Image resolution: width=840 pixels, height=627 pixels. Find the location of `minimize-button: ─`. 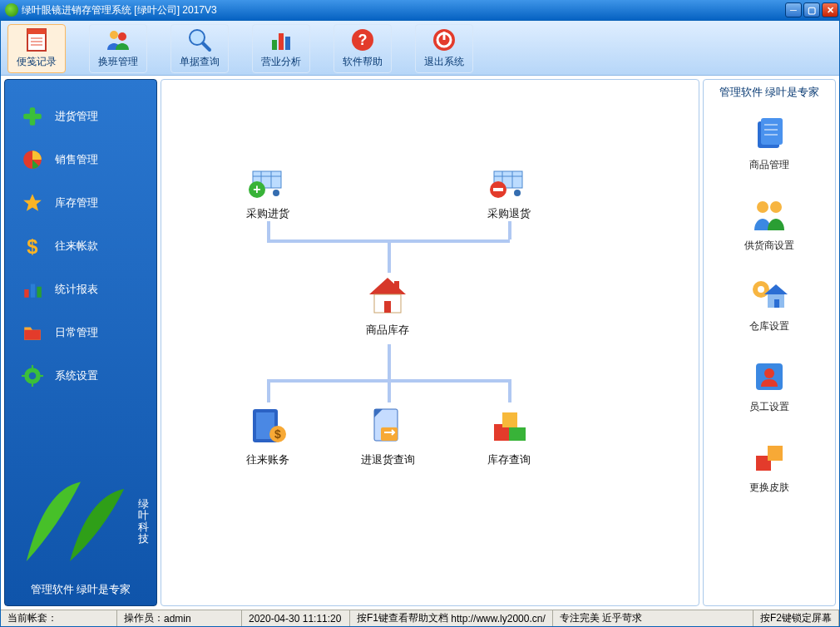

minimize-button: ─ is located at coordinates (793, 10).